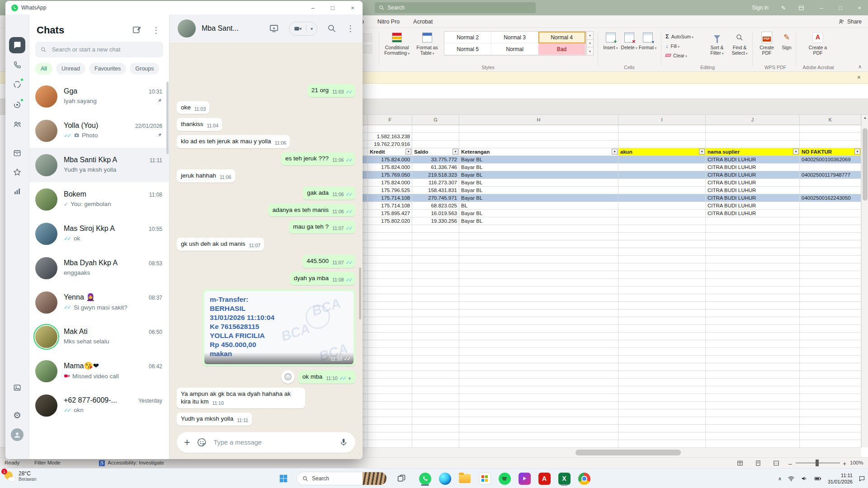 This screenshot has width=868, height=488. What do you see at coordinates (390, 206) in the screenshot?
I see `cell-kredit: 175.714.108` at bounding box center [390, 206].